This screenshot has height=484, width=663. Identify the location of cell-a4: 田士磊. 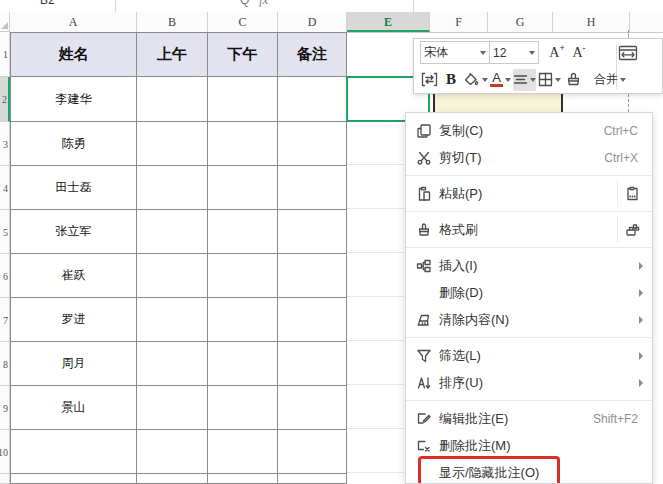
(74, 188).